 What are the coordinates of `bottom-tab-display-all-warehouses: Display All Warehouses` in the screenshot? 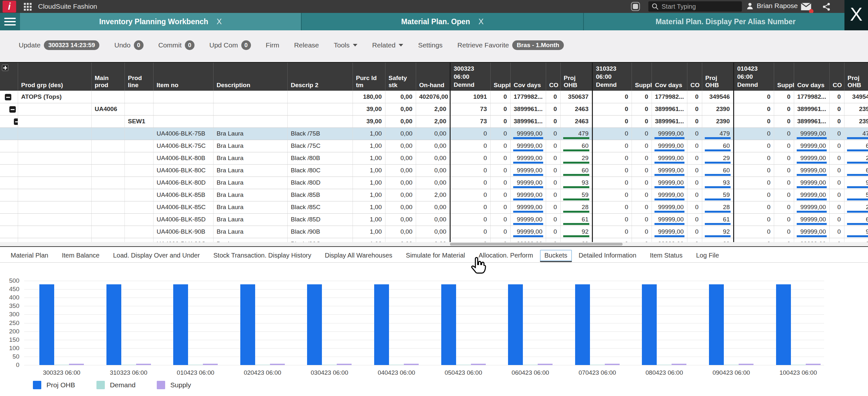 It's located at (359, 255).